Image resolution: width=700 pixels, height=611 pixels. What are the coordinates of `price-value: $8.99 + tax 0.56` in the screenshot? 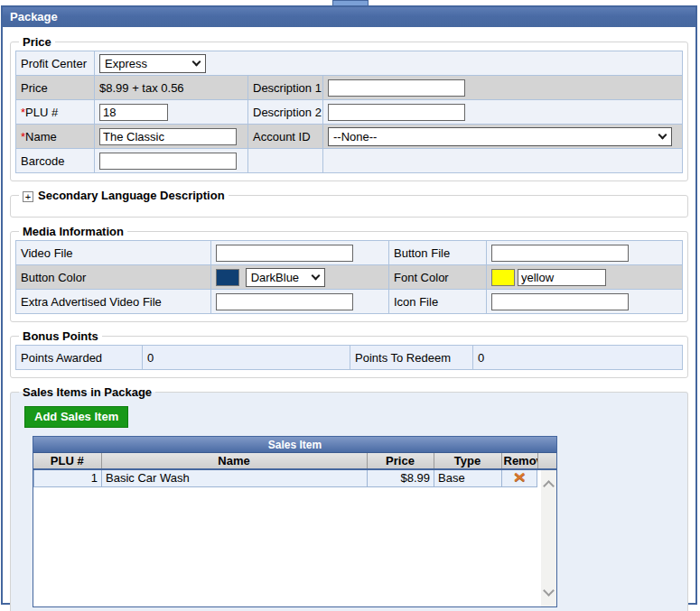 It's located at (172, 88).